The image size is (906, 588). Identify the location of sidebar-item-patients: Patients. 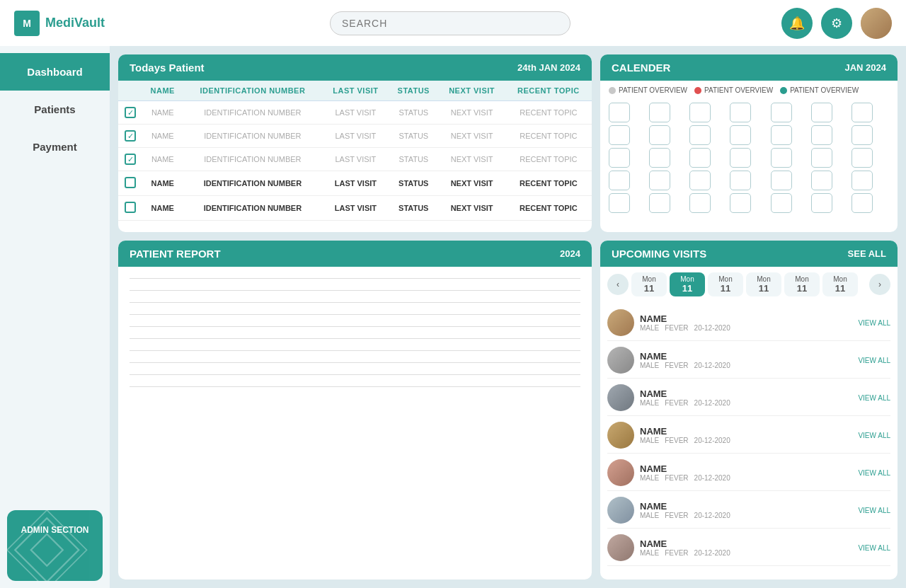
(55, 109).